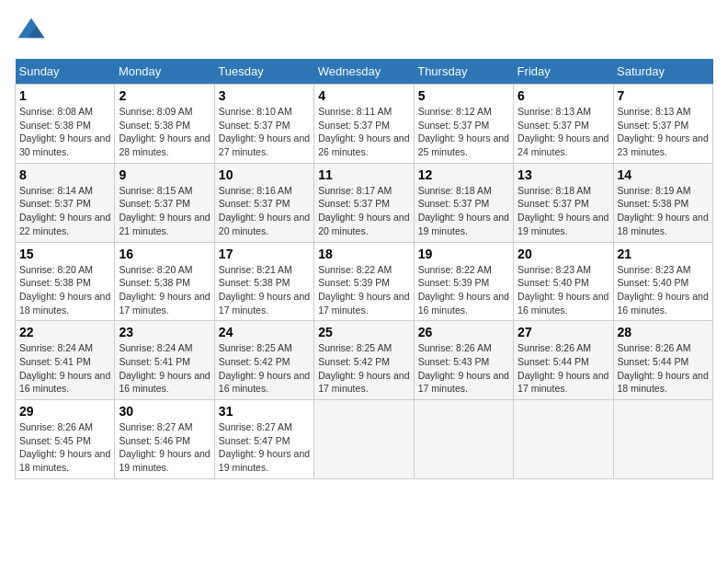 This screenshot has width=728, height=563. I want to click on day-number: 18, so click(364, 254).